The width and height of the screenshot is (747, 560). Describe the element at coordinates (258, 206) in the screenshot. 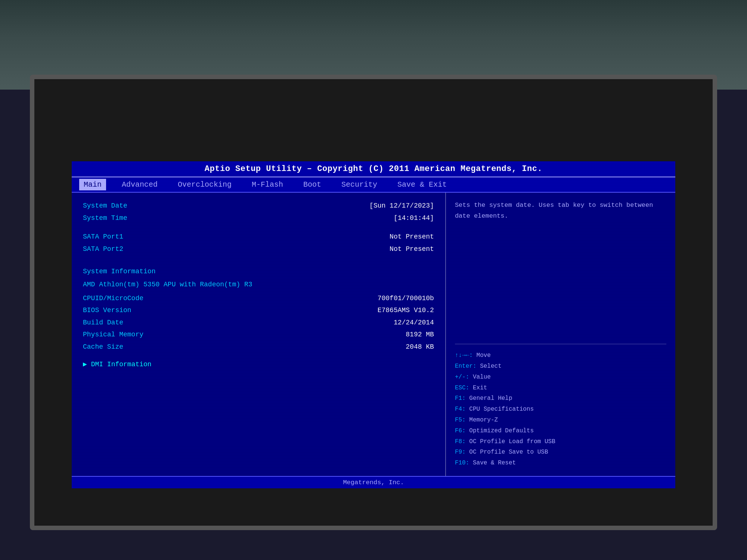

I see `system-date-row: System Date [Sun 12/17/2023]` at that location.